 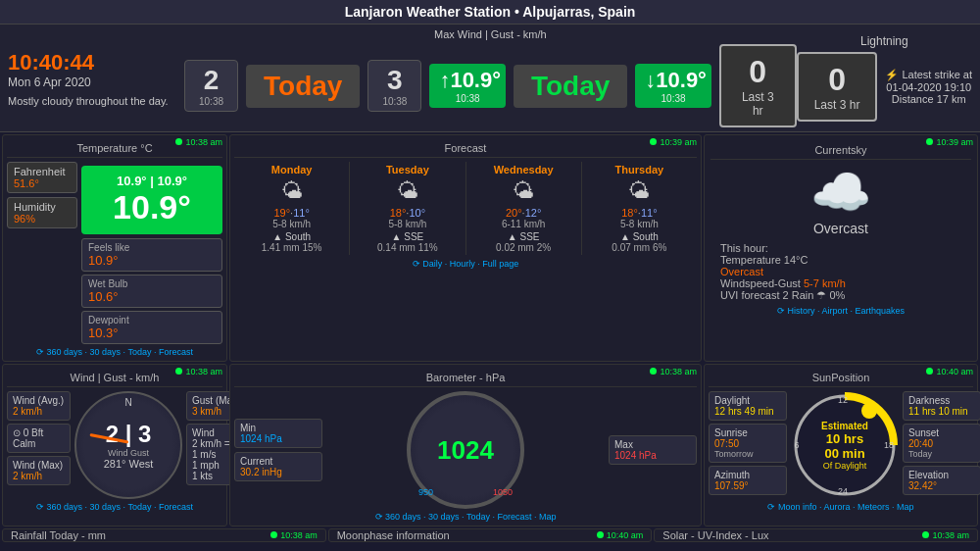 I want to click on max-wind-section: Max Wind | Gust - km/h 2 10:38 Today 3 1…, so click(x=490, y=78).